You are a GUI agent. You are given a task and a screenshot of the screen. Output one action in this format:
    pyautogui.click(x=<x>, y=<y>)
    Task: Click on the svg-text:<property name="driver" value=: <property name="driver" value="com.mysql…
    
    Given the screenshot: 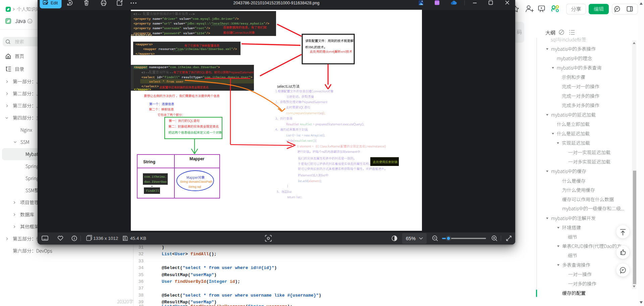 What is the action you would take?
    pyautogui.click(x=186, y=19)
    